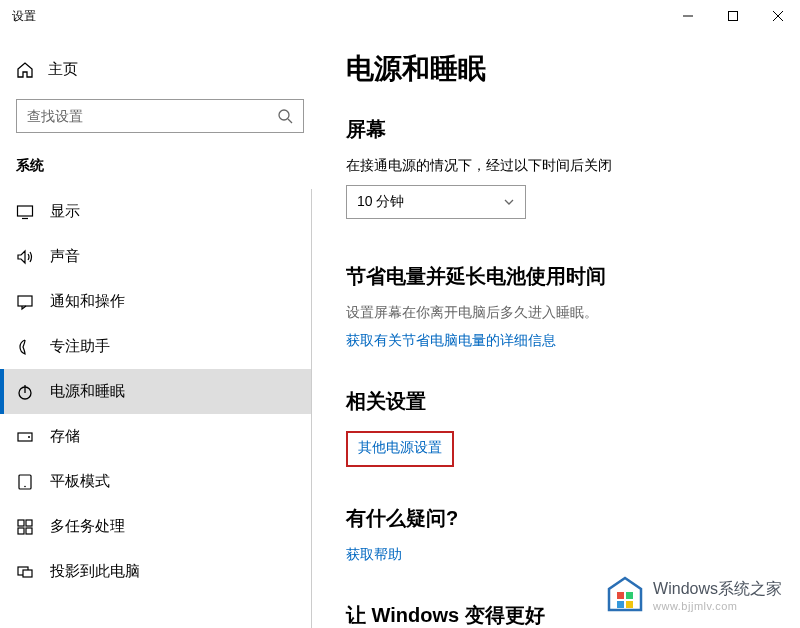  I want to click on close-icon, so click(778, 16).